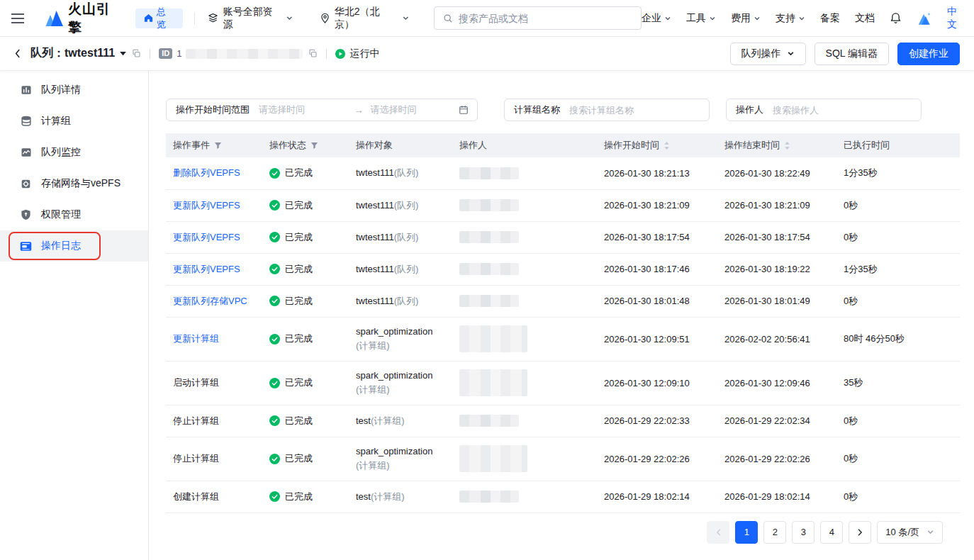  I want to click on menu-docs: 文档, so click(865, 18).